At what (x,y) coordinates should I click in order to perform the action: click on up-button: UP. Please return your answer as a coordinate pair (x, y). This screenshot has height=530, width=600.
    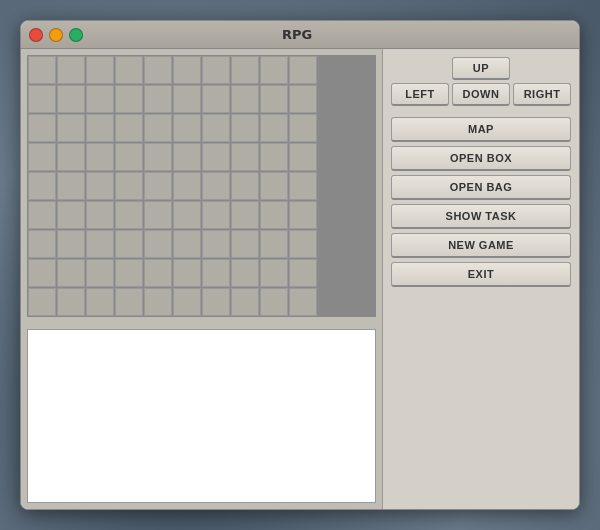
    Looking at the image, I should click on (481, 68).